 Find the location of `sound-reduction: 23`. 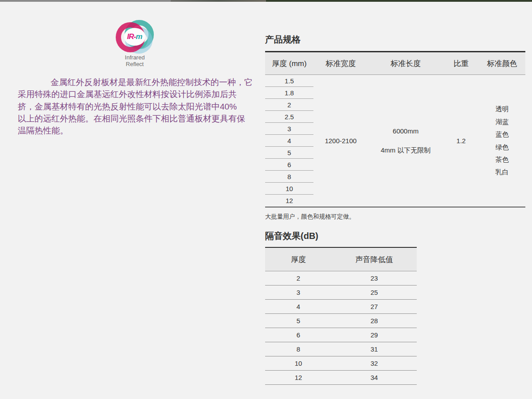

sound-reduction: 23 is located at coordinates (374, 278).